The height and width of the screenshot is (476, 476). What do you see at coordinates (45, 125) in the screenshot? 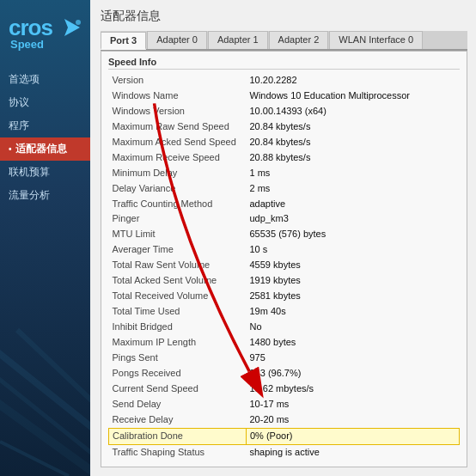
I see `sidebar-item-program: 程序` at bounding box center [45, 125].